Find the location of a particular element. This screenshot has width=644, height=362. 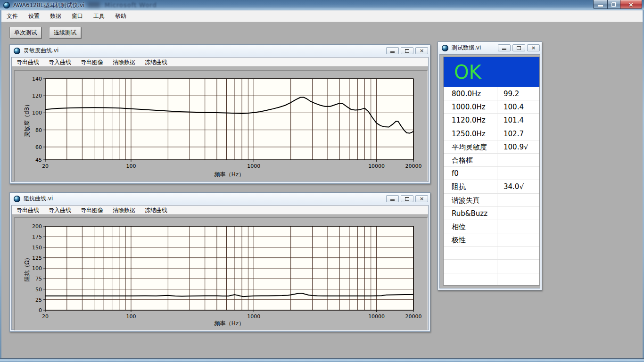

svg-text: 1000 is located at coordinates (254, 317).